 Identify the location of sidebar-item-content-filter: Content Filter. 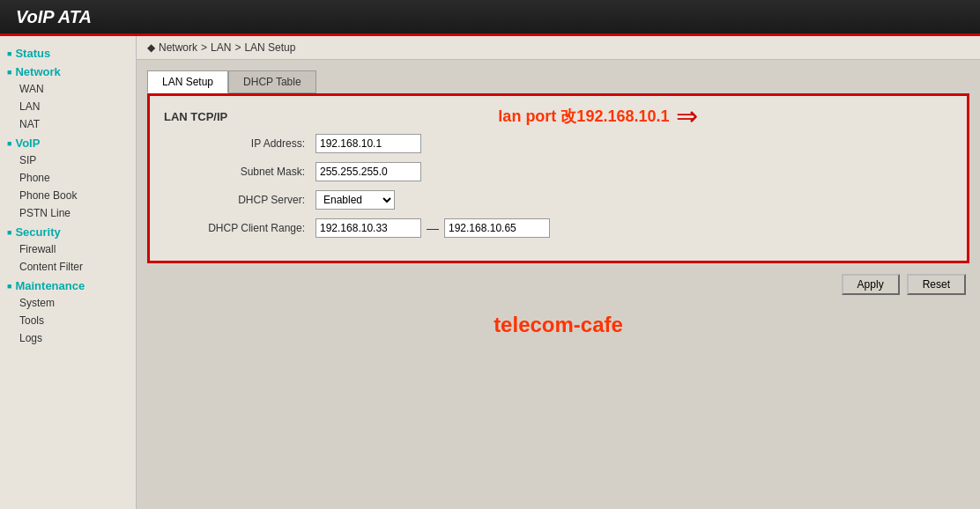
(68, 267).